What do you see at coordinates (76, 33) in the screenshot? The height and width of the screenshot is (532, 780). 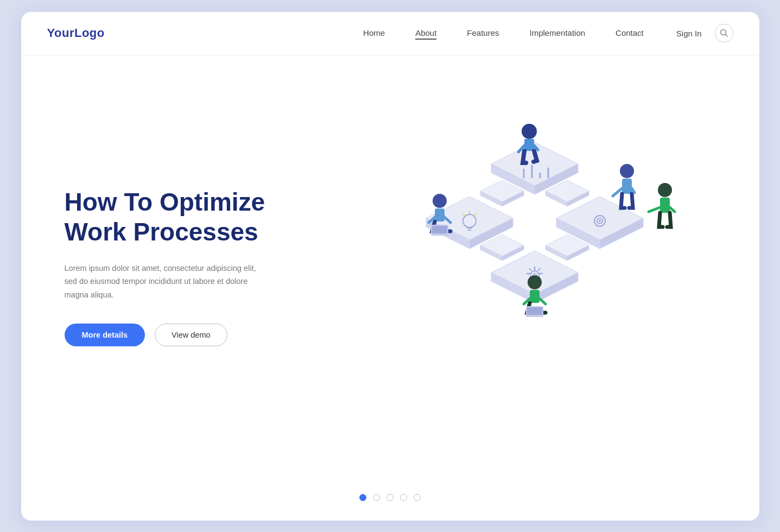 I see `logo: YourLogo` at bounding box center [76, 33].